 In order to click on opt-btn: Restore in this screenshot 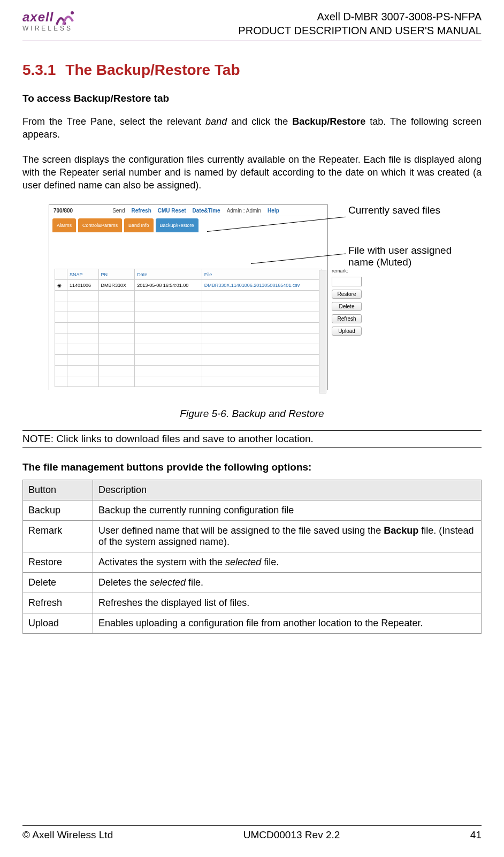, I will do `click(58, 563)`.